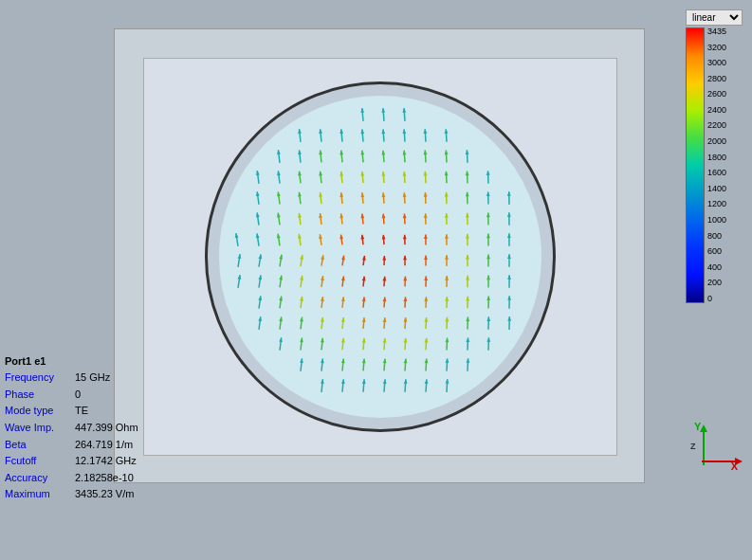 This screenshot has width=752, height=560. What do you see at coordinates (693, 446) in the screenshot?
I see `z-axis-label: Z` at bounding box center [693, 446].